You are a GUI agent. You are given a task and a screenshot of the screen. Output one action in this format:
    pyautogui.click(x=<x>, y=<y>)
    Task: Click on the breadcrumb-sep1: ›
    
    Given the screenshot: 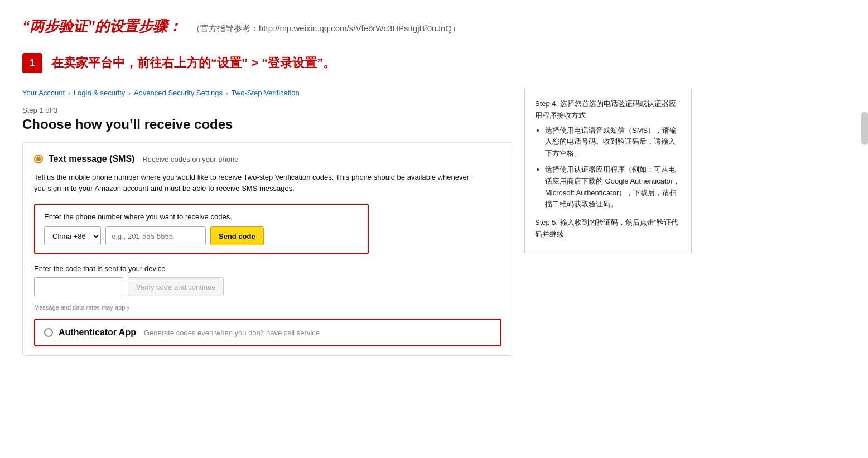 What is the action you would take?
    pyautogui.click(x=69, y=93)
    